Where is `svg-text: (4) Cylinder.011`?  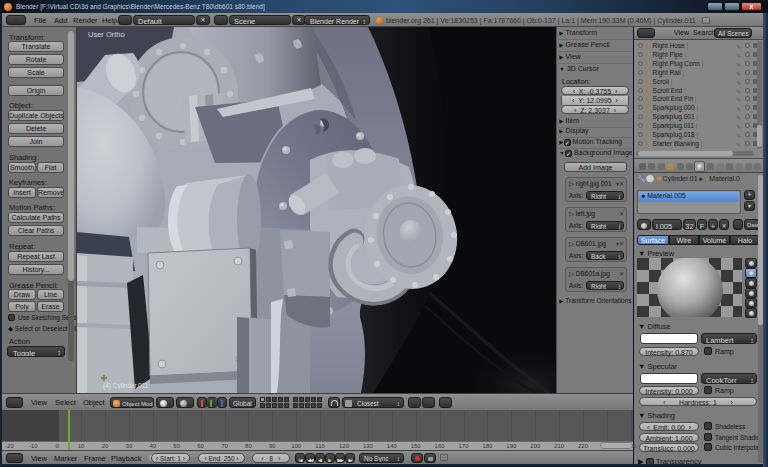 svg-text: (4) Cylinder.011 is located at coordinates (126, 386).